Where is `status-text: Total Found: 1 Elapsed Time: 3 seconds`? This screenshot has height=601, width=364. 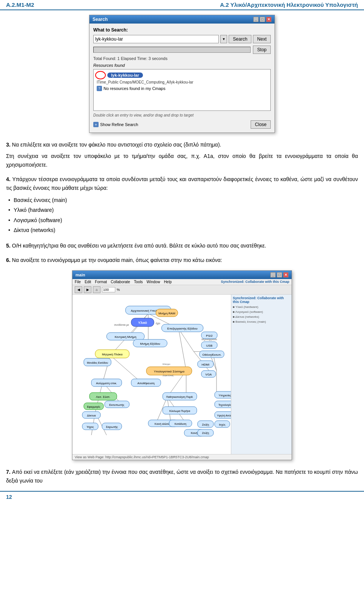
status-text: Total Found: 1 Elapsed Time: 3 seconds is located at coordinates (182, 58).